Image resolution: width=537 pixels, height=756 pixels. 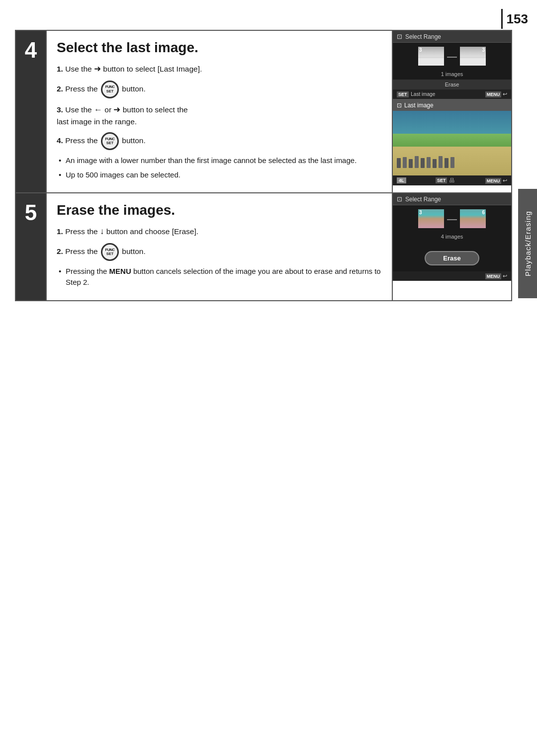 What do you see at coordinates (31, 247) in the screenshot?
I see `step-5-number: 5` at bounding box center [31, 247].